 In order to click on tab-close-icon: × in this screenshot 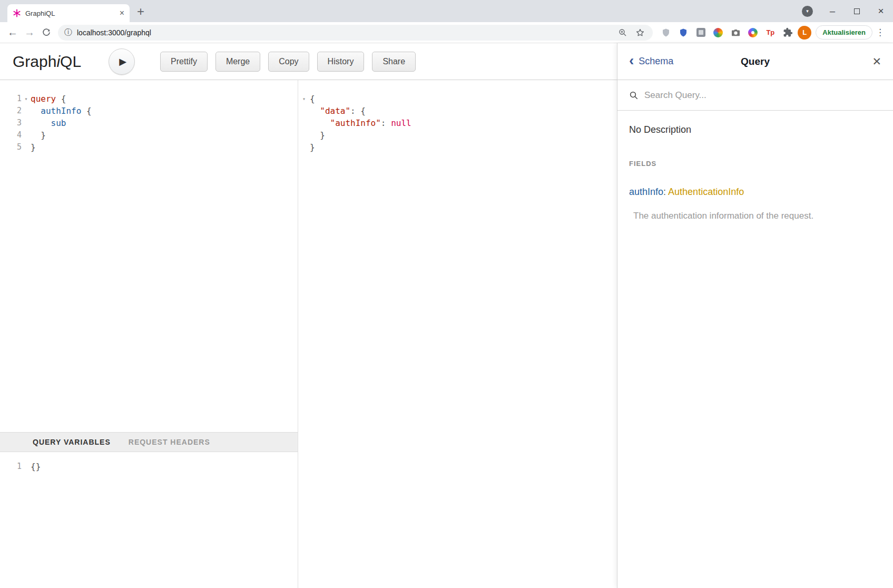, I will do `click(122, 13)`.